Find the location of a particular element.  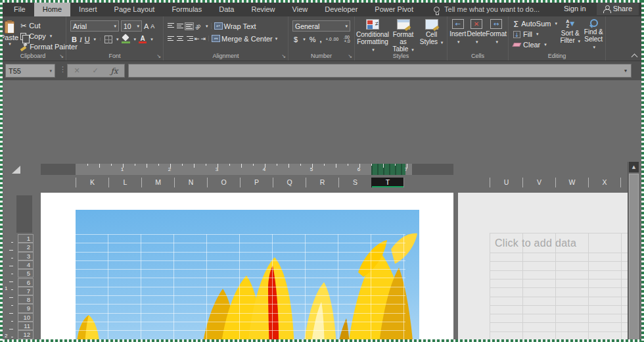

insert-function-icon: ƒx is located at coordinates (114, 71).